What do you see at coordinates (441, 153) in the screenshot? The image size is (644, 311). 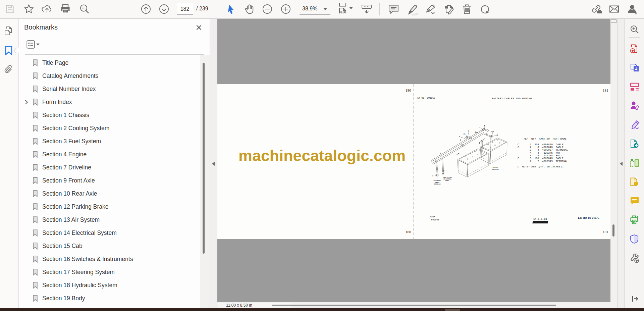 I see `svg-text: 1` at bounding box center [441, 153].